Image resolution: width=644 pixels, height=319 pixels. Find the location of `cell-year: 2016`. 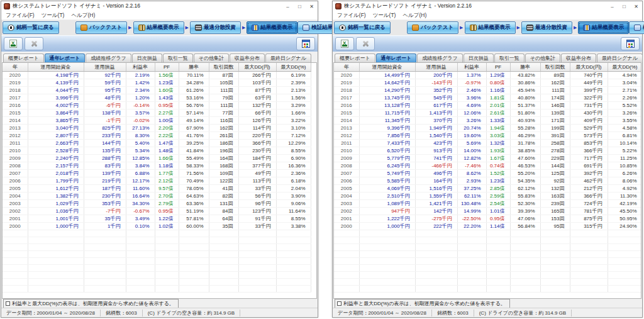

cell-year: 2016 is located at coordinates (347, 105).